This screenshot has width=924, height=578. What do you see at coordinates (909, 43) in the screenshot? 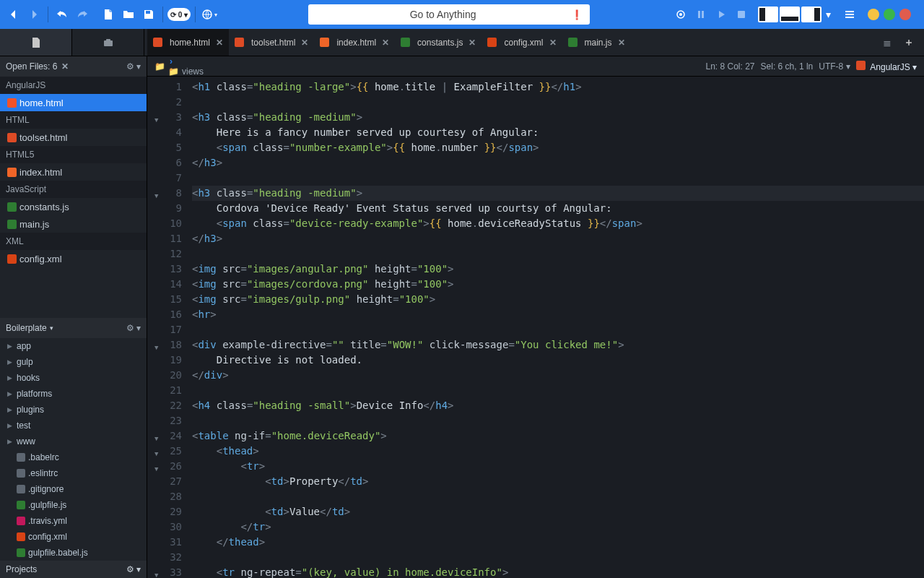
I see `new-tab-button: ＋` at bounding box center [909, 43].